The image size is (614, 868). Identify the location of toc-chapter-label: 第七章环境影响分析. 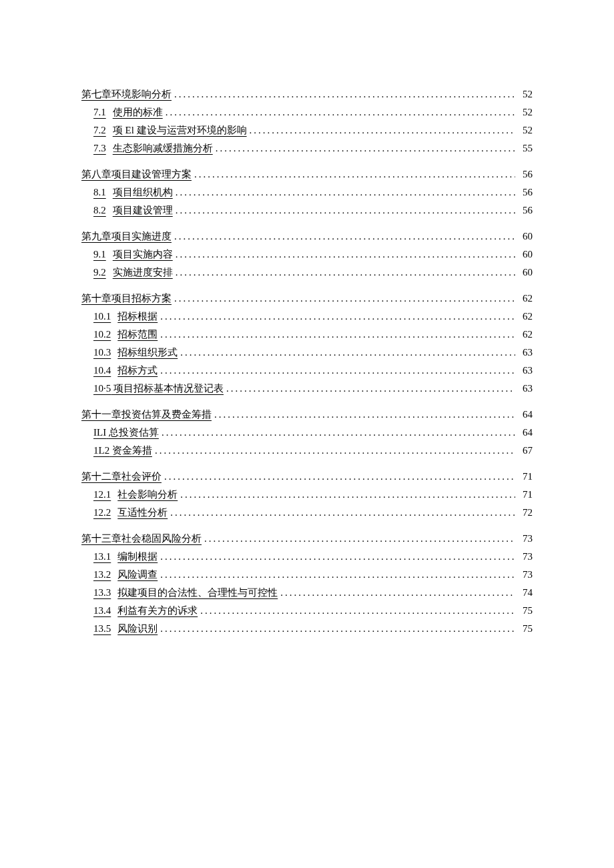
(127, 95).